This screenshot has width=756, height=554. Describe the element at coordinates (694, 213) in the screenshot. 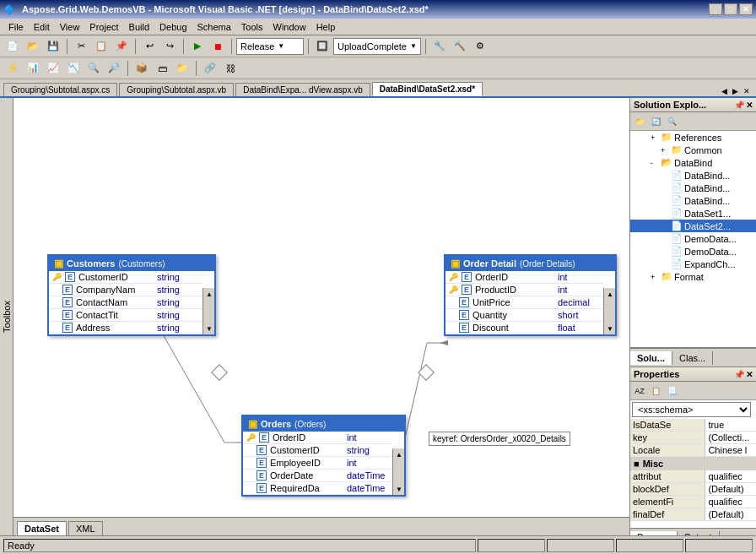

I see `tree-dataset1: 📄 DataSet1...` at that location.